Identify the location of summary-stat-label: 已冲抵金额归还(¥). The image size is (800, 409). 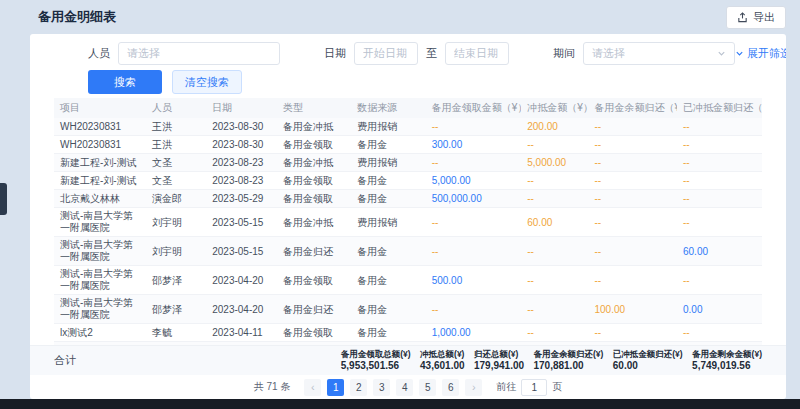
(648, 354).